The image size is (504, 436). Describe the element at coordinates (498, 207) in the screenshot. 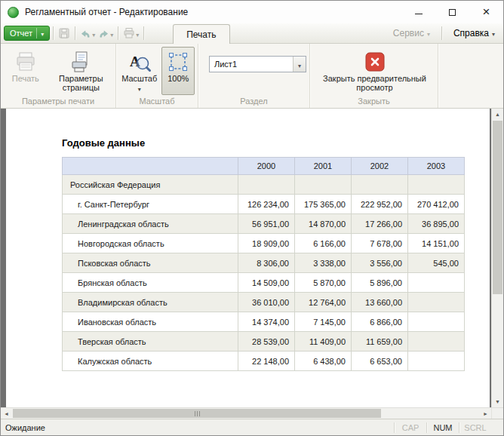

I see `vertical-scroll-thumb` at that location.